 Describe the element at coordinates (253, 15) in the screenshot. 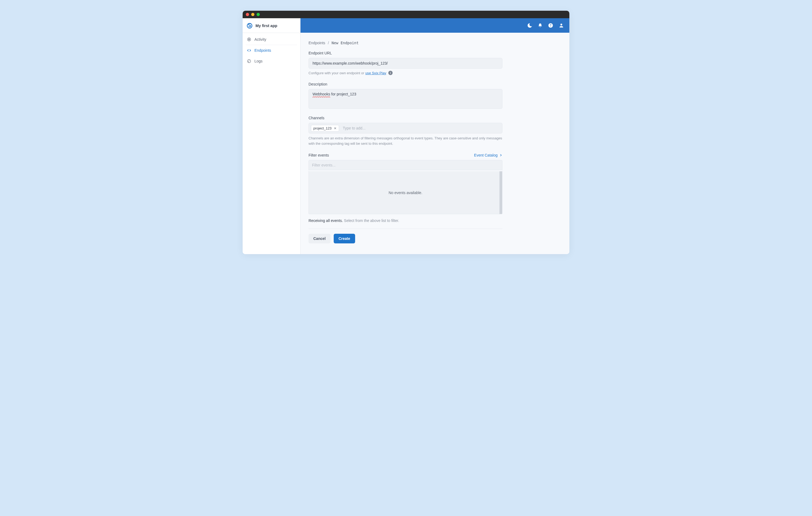

I see `window-minimize-dot` at that location.